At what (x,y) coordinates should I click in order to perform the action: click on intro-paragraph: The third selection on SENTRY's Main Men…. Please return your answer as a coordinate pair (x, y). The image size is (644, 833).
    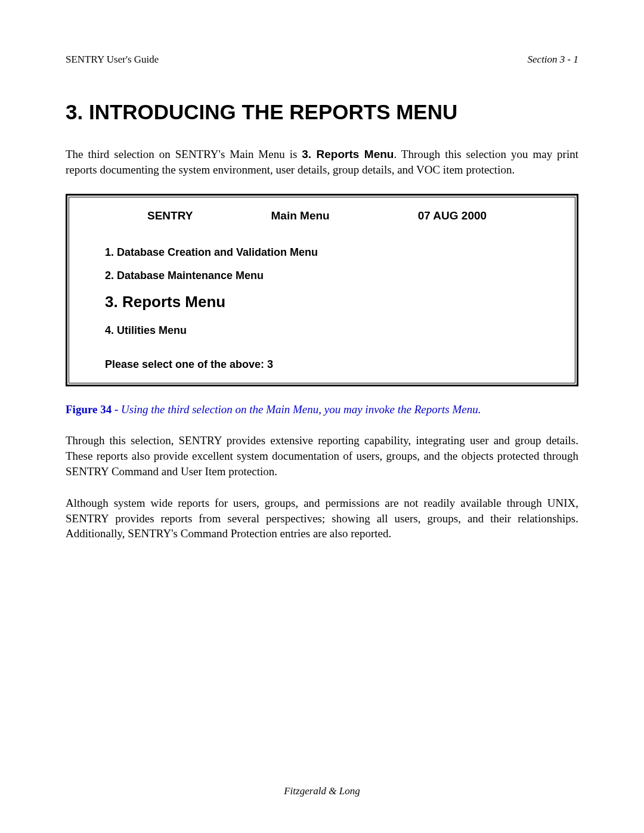
    Looking at the image, I should click on (322, 162).